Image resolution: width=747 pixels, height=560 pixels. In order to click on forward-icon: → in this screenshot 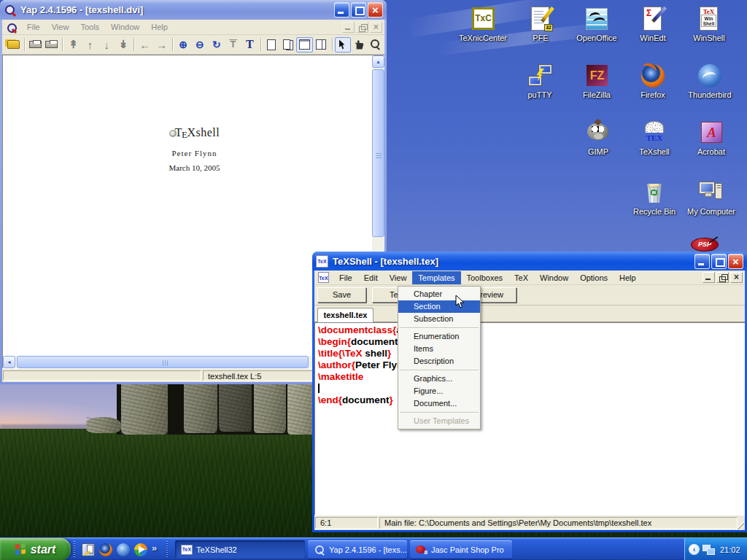, I will do `click(162, 45)`.